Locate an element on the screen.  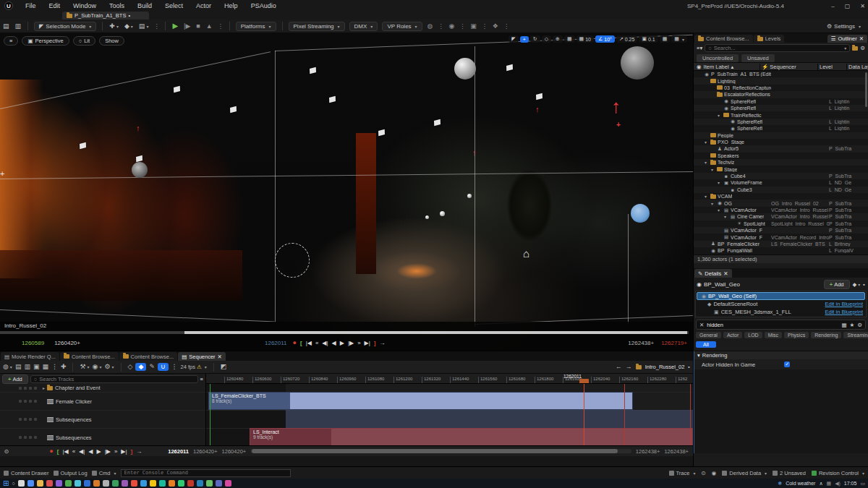
outliner-row: Speakers is located at coordinates (781, 156).